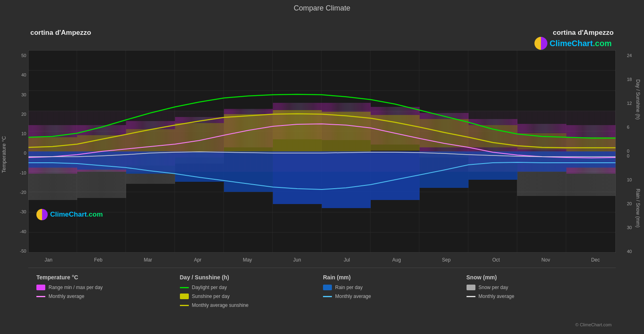 Image resolution: width=644 pixels, height=334 pixels. What do you see at coordinates (446, 260) in the screenshot?
I see `month-sep: Sep` at bounding box center [446, 260].